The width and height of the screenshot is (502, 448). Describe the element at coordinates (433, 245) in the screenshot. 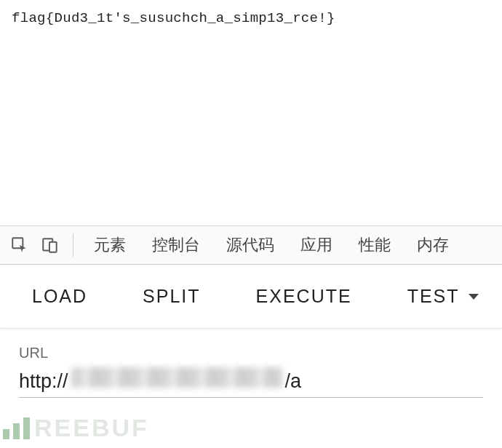

I see `tab-memory: 内存` at that location.